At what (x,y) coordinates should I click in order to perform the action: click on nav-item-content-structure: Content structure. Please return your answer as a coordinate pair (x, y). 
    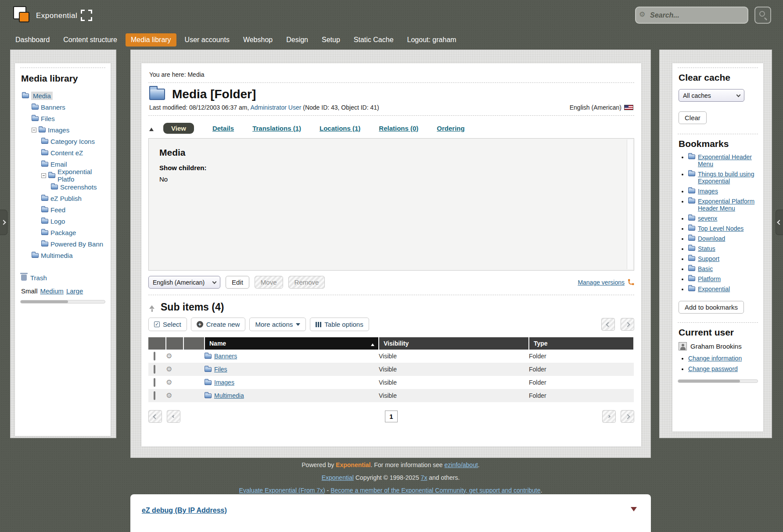
    Looking at the image, I should click on (90, 40).